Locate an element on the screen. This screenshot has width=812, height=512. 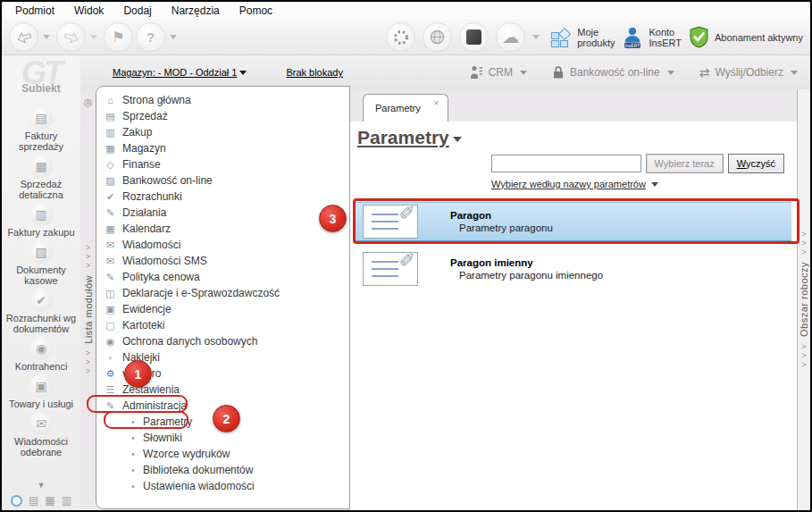
module-list-item: • Wzorce wydruków is located at coordinates (223, 454).